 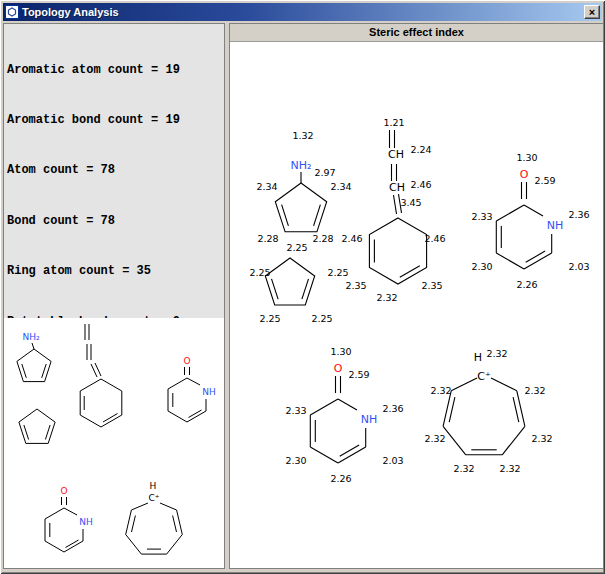 I want to click on steric-value: 2.34, so click(x=266, y=186).